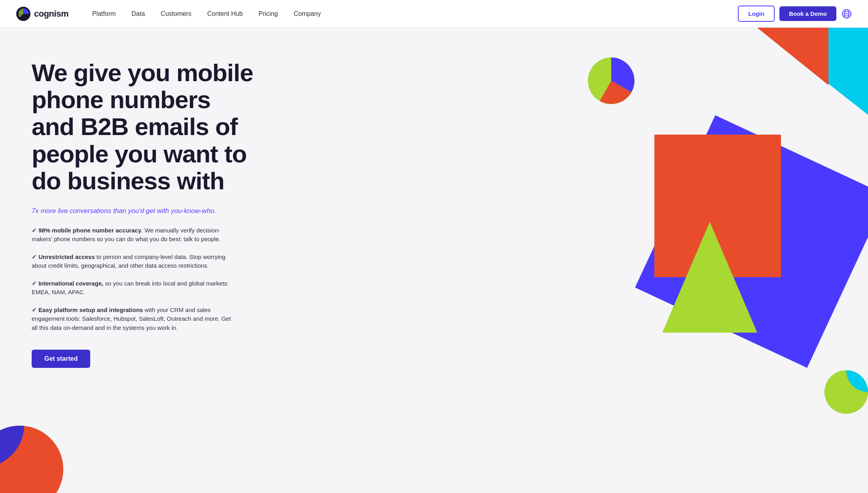 The height and width of the screenshot is (493, 868). What do you see at coordinates (255, 280) in the screenshot?
I see `feature-list: 98% mobile phone number accuracy. We man…` at bounding box center [255, 280].